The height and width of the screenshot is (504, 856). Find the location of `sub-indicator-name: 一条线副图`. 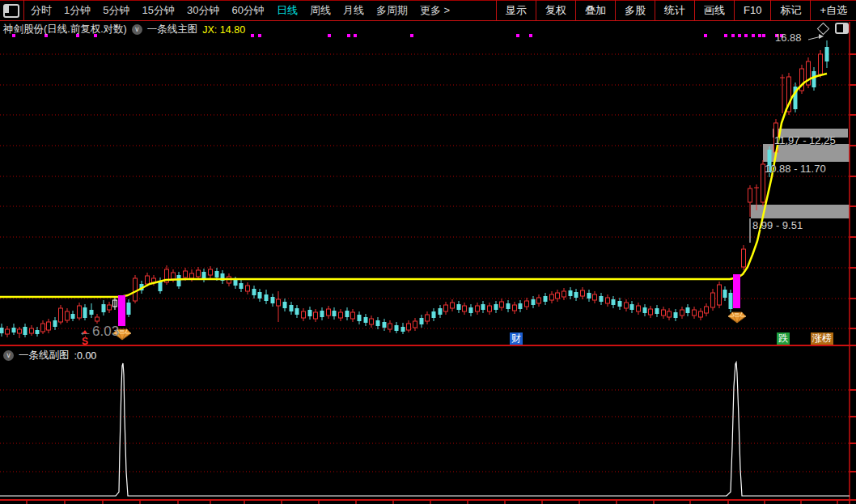

sub-indicator-name: 一条线副图 is located at coordinates (44, 356).